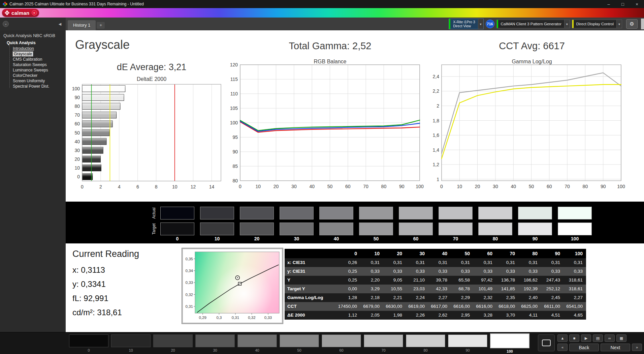 This screenshot has height=354, width=644. I want to click on pattern-window-button, so click(546, 343).